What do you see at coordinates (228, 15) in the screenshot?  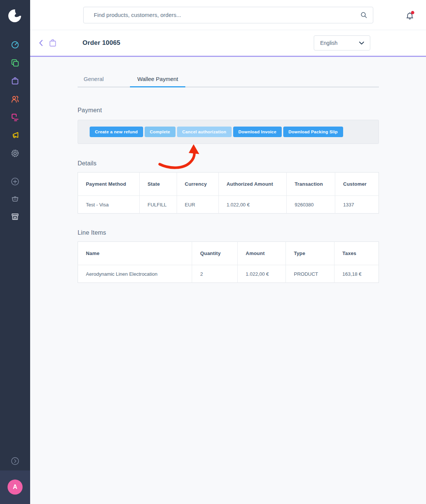 I see `topbar` at bounding box center [228, 15].